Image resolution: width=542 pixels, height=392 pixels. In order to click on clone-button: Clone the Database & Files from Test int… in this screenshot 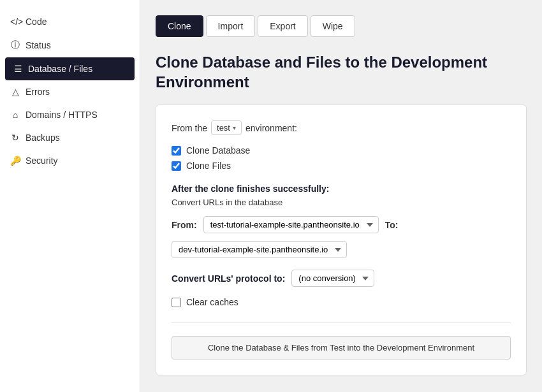, I will do `click(341, 348)`.